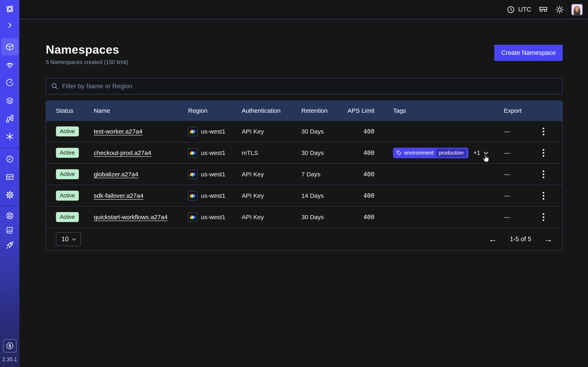 Image resolution: width=588 pixels, height=367 pixels. What do you see at coordinates (10, 137) in the screenshot?
I see `sidebar-item-nexus` at bounding box center [10, 137].